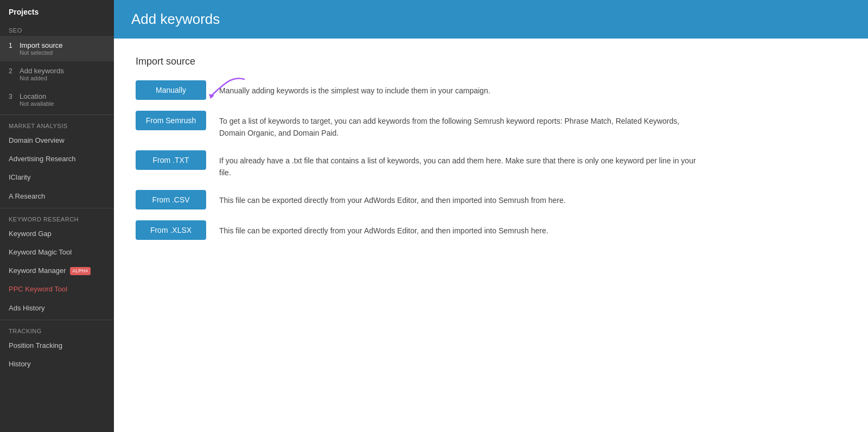 This screenshot has height=432, width=868. I want to click on sidebar-item-label: Keyword Gap, so click(30, 233).